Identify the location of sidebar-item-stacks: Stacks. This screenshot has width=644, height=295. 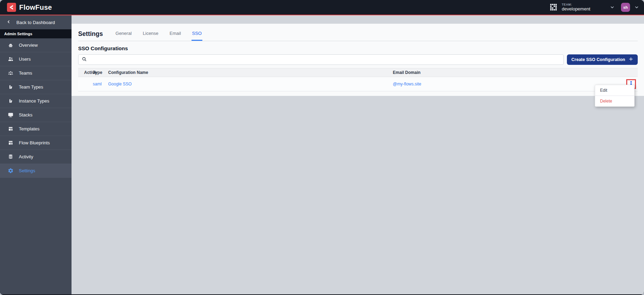
(36, 115).